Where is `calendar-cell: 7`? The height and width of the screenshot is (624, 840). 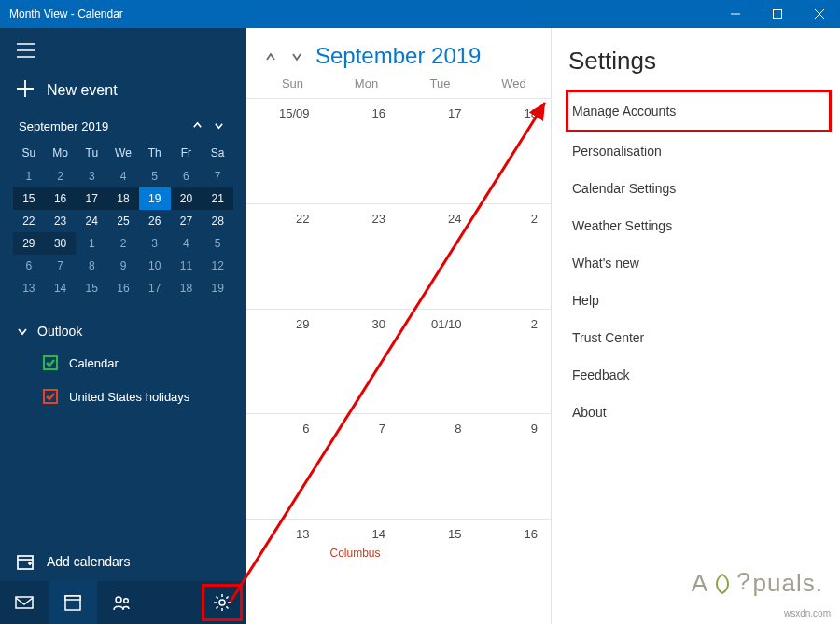
calendar-cell: 7 is located at coordinates (361, 466).